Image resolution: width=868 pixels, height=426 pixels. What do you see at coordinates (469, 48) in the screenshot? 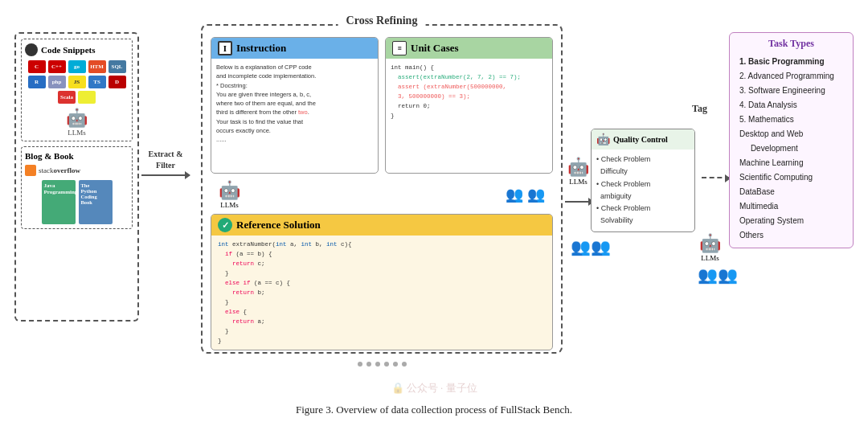
I see `unit-cases-header: ≡ Unit Cases` at bounding box center [469, 48].